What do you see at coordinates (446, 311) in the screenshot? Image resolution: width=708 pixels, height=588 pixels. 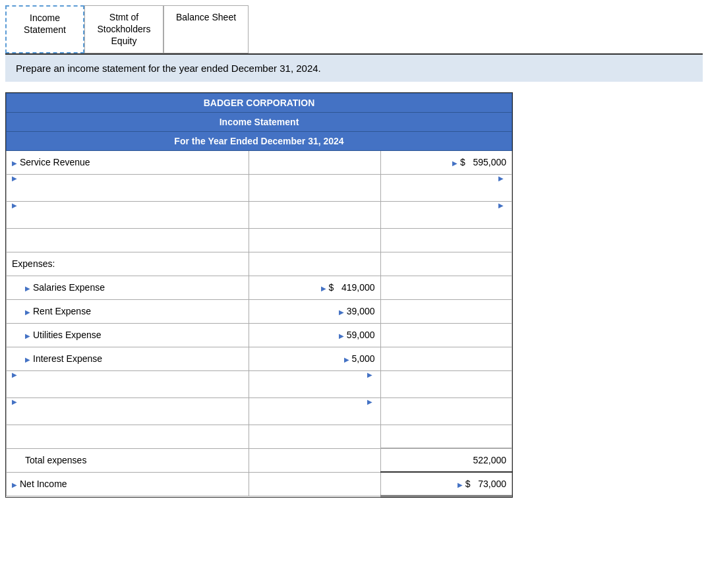 I see `rent-right-input` at bounding box center [446, 311].